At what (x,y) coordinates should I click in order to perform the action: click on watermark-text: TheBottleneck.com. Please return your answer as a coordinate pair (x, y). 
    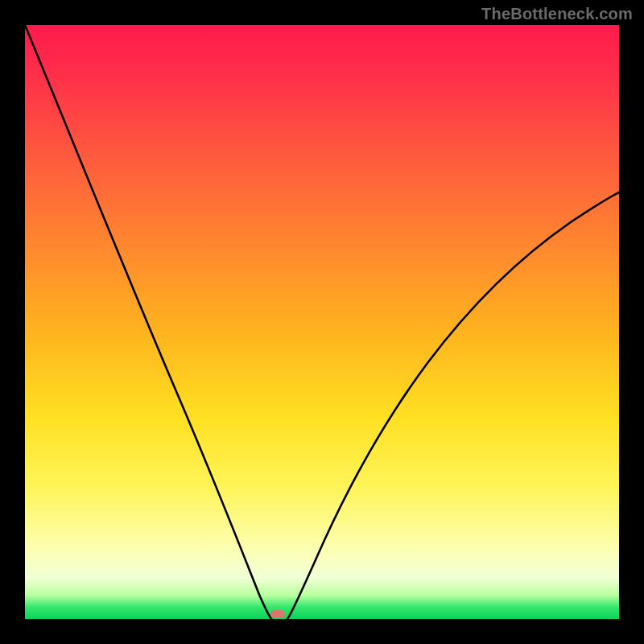
    Looking at the image, I should click on (557, 14).